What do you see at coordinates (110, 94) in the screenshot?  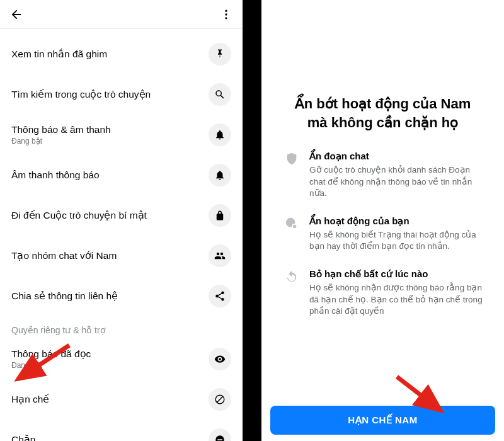 I see `item-label: Tìm kiếm trong cuộc trò chuyện` at bounding box center [110, 94].